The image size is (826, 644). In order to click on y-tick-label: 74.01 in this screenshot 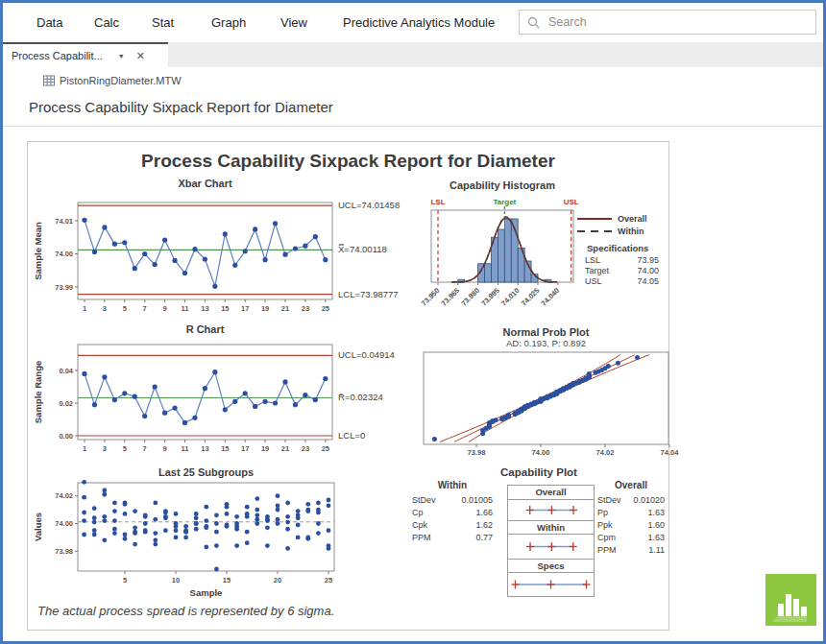, I will do `click(63, 221)`.